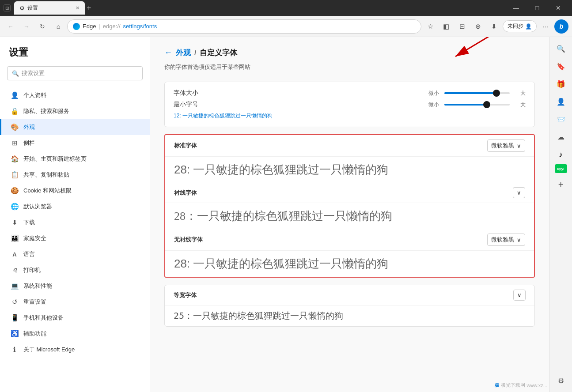  Describe the element at coordinates (89, 26) in the screenshot. I see `address-edge-text: Edge` at that location.